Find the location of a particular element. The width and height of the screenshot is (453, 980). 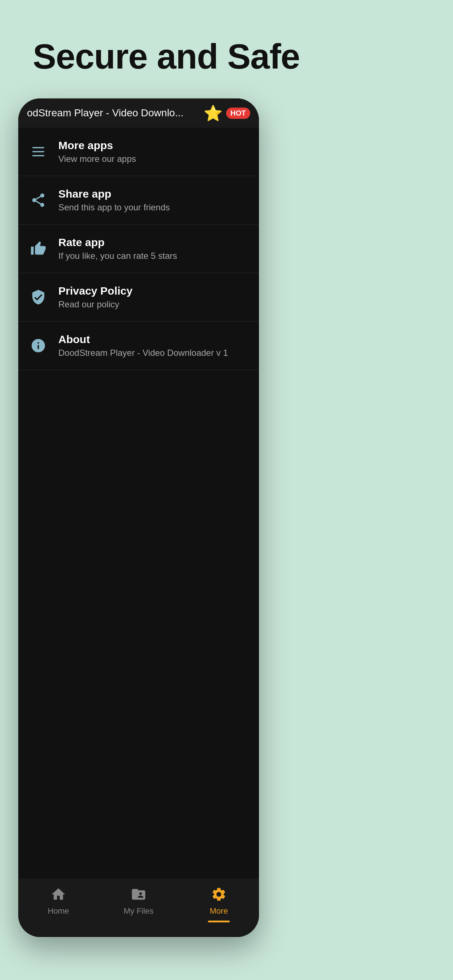

menu-text-privacy-policy: Privacy Policy Read our policy is located at coordinates (95, 297).